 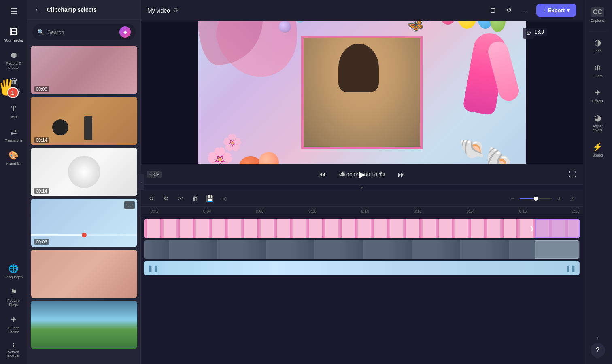 I want to click on media-duration-3: 00:14, so click(x=42, y=191).